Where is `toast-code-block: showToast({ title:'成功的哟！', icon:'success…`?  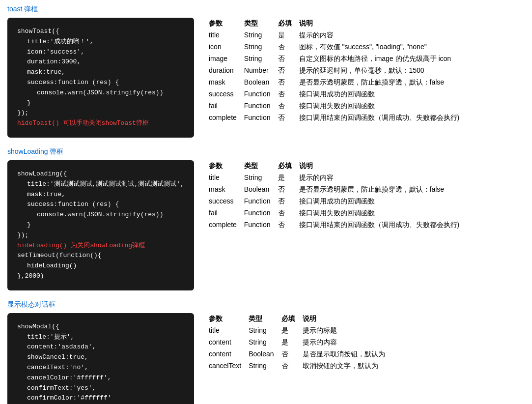 toast-code-block: showToast({ title:'成功的哟！', icon:'success… is located at coordinates (101, 78).